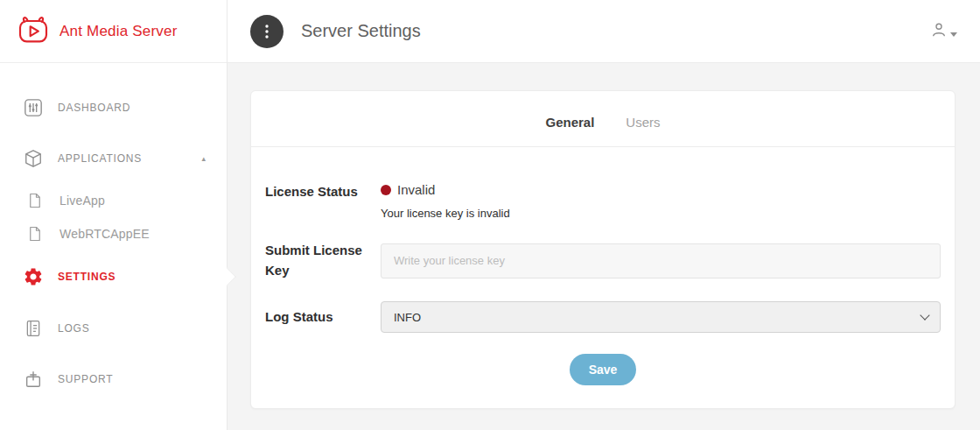 The image size is (980, 430). I want to click on user-menu-button, so click(943, 32).